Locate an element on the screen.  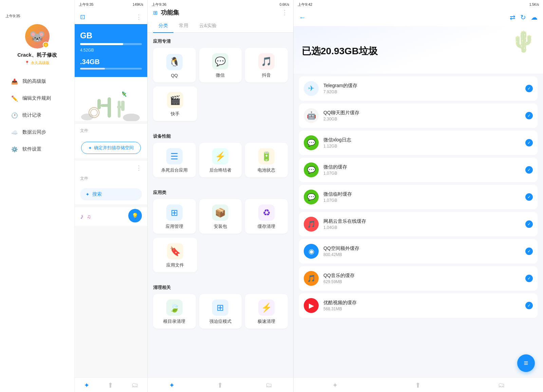
qq-zone-name: QQ空间额外缓存 is located at coordinates (422, 249).